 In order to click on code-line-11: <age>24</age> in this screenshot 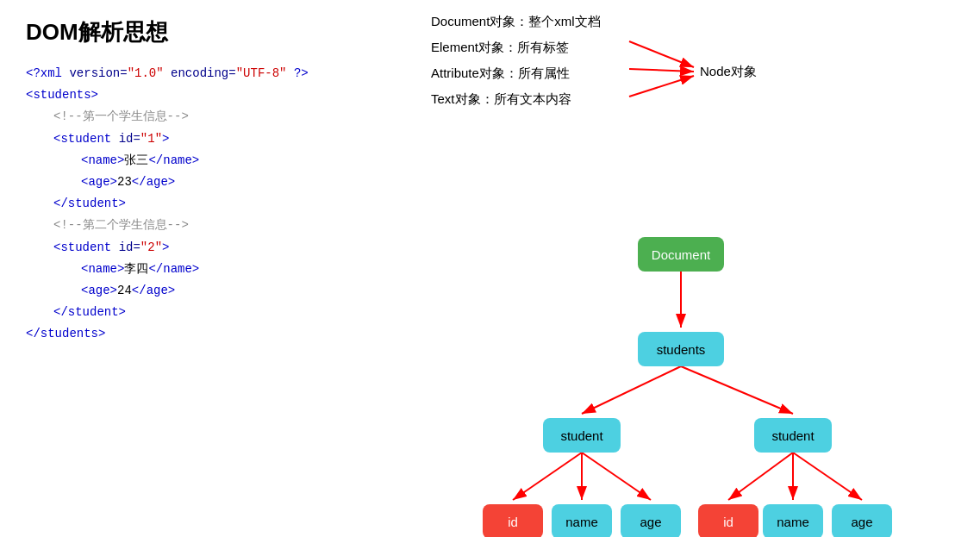, I will do `click(207, 291)`.